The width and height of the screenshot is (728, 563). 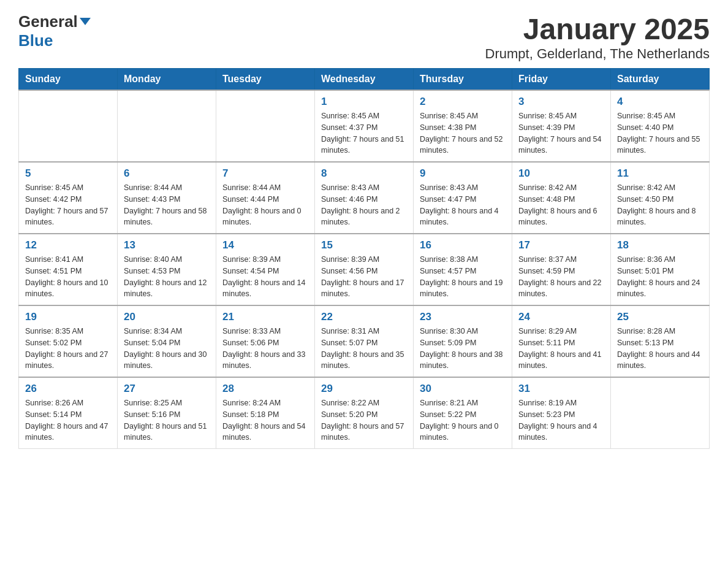 What do you see at coordinates (463, 102) in the screenshot?
I see `day-number: 2` at bounding box center [463, 102].